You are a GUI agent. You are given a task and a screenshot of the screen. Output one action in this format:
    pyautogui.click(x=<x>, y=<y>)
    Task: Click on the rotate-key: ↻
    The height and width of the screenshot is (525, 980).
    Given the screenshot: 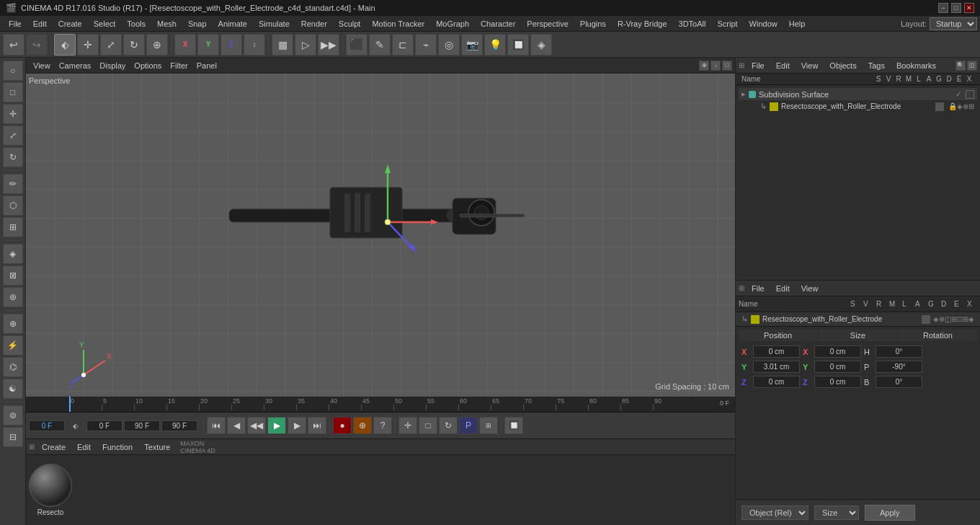 What is the action you would take?
    pyautogui.click(x=448, y=425)
    